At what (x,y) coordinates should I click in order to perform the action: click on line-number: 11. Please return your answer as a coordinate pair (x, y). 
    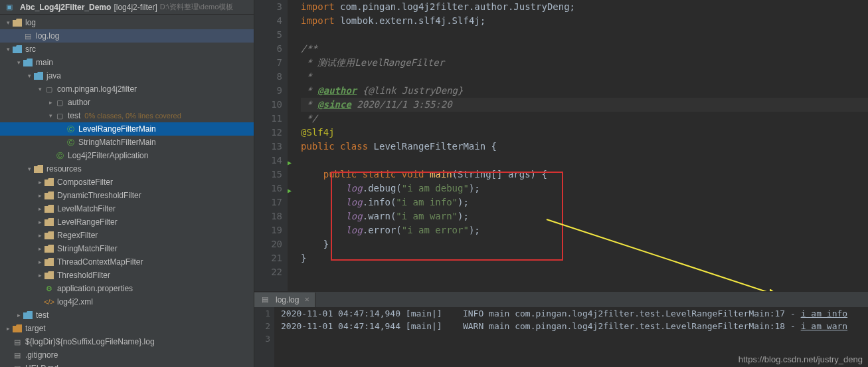
    Looking at the image, I should click on (268, 118).